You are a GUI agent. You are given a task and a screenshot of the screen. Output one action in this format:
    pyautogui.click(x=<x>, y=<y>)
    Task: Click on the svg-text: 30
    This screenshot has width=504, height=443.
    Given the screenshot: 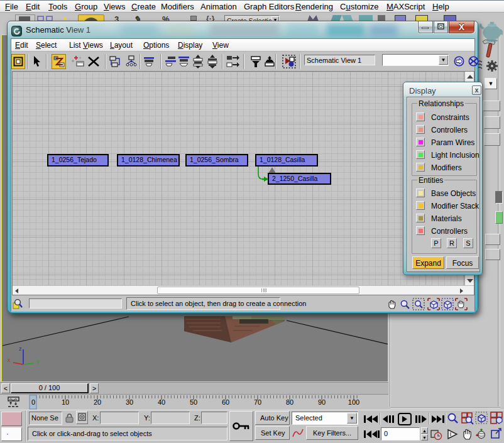 What is the action you would take?
    pyautogui.click(x=129, y=402)
    